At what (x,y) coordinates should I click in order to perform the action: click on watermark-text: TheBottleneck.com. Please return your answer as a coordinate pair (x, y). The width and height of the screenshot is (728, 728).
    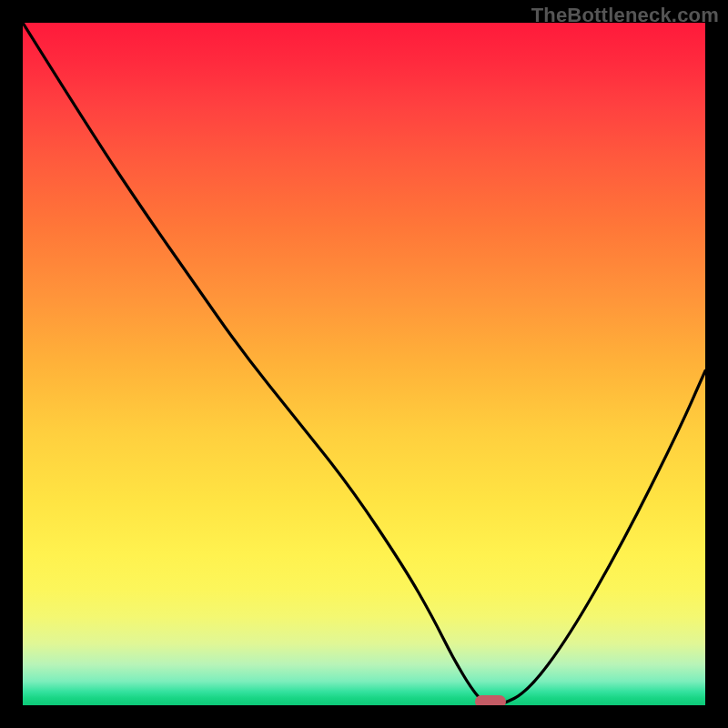
    Looking at the image, I should click on (625, 15).